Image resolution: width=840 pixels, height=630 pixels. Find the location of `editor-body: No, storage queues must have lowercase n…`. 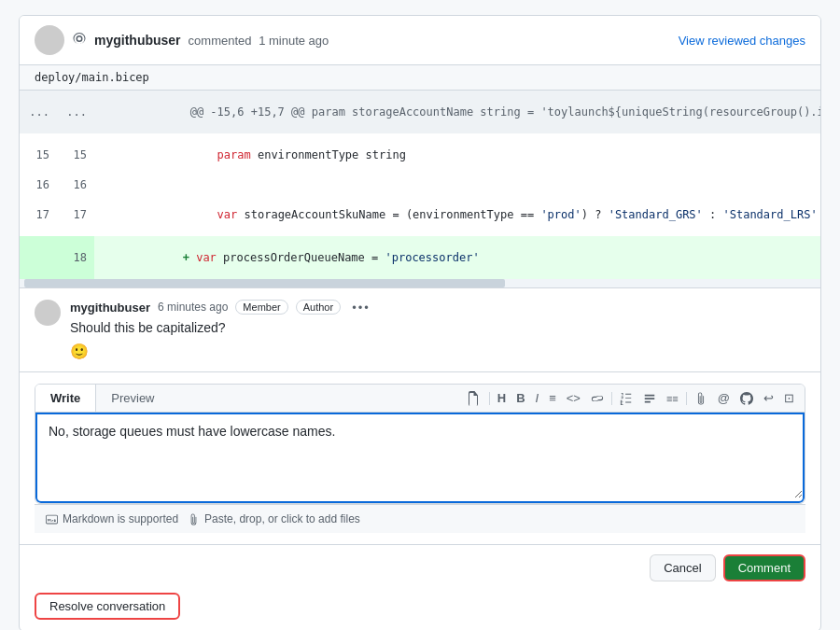

editor-body: No, storage queues must have lowercase n… is located at coordinates (420, 457).